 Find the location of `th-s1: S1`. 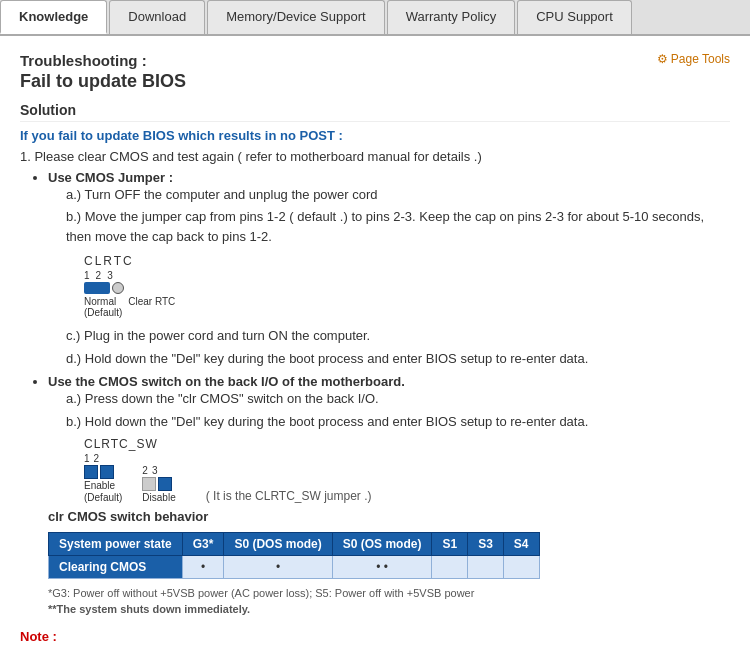

th-s1: S1 is located at coordinates (450, 544).